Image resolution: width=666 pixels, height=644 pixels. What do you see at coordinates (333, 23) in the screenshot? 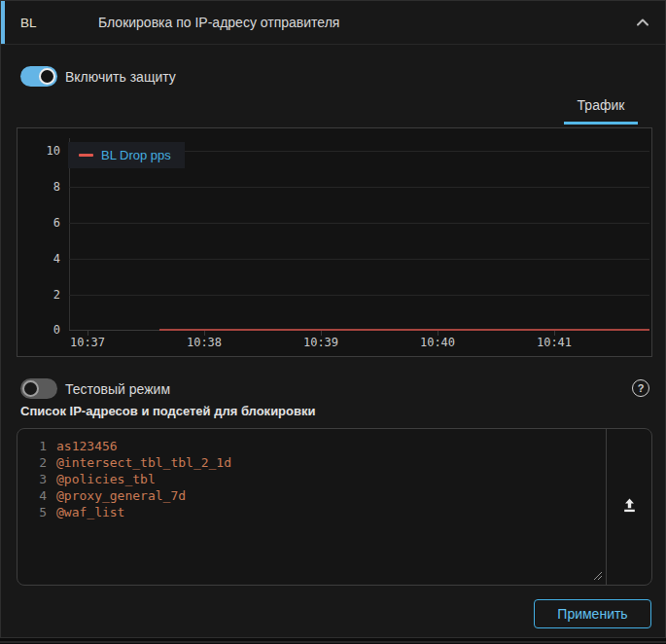
I see `section-header: BL Блокировка по IP-адресу отправителя` at bounding box center [333, 23].